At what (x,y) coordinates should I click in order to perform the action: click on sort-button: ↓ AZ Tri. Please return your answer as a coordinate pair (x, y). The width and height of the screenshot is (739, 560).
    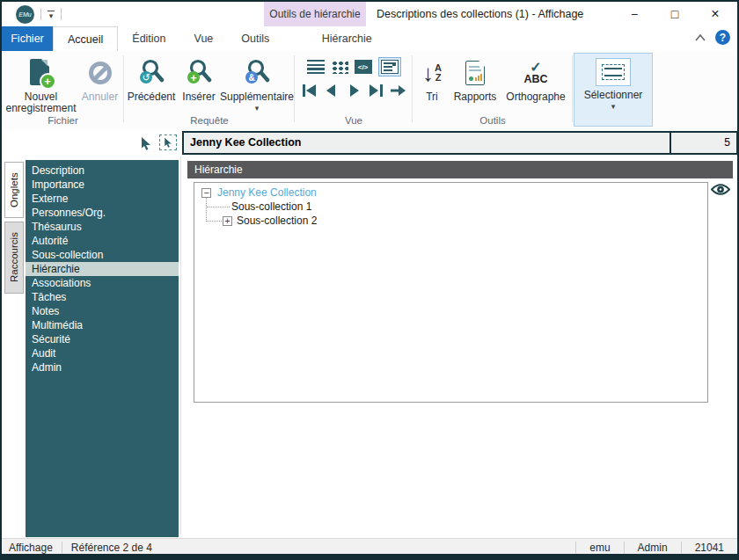
    Looking at the image, I should click on (432, 79).